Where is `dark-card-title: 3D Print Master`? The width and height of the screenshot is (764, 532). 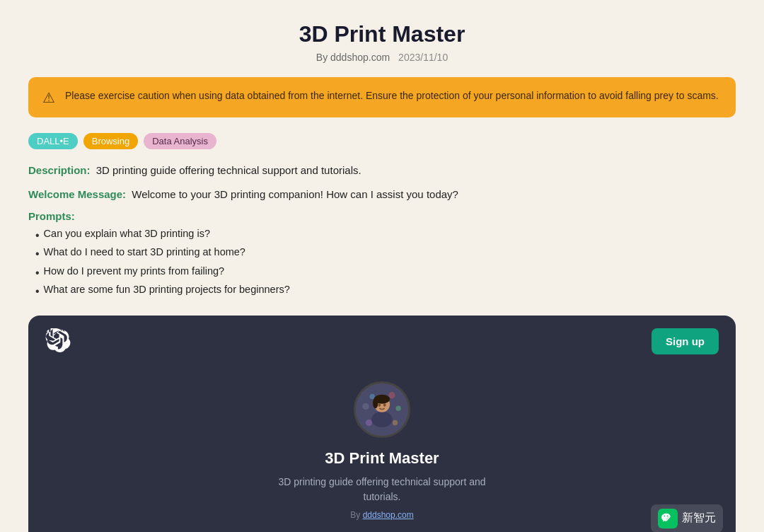 dark-card-title: 3D Print Master is located at coordinates (382, 458).